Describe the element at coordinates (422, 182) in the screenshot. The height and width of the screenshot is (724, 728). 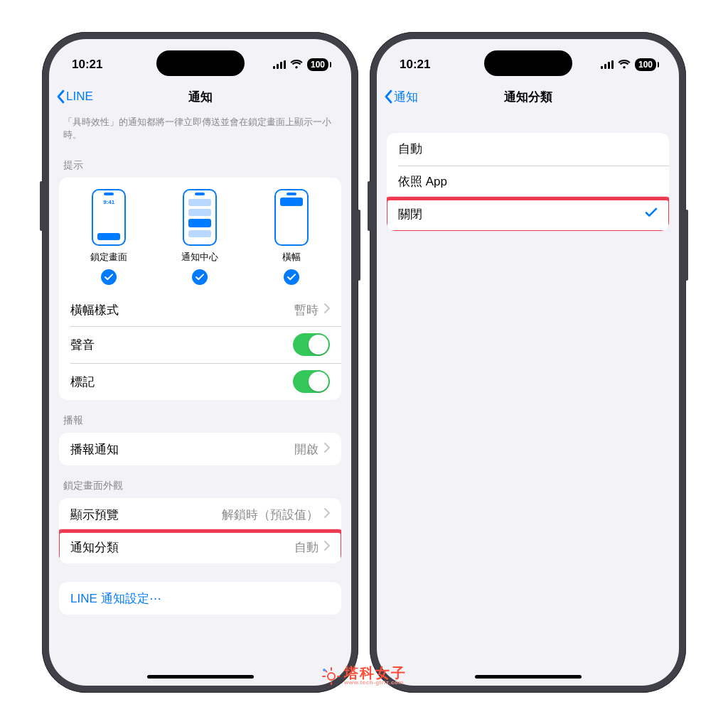
I see `option-by-app-label: 依照 App` at that location.